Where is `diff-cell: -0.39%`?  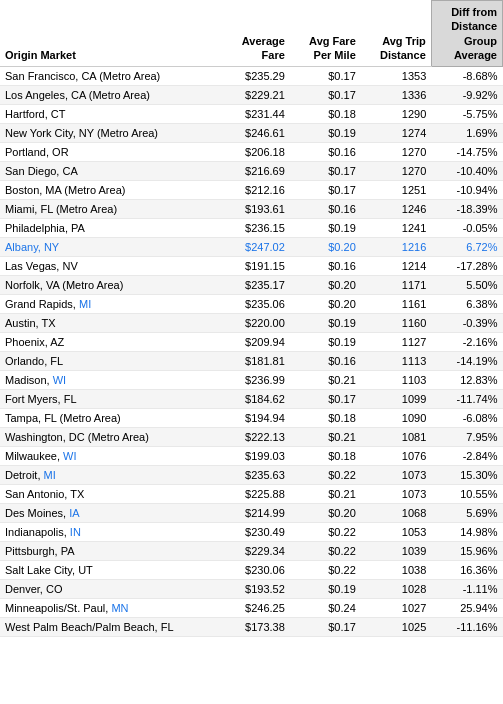 diff-cell: -0.39% is located at coordinates (466, 324).